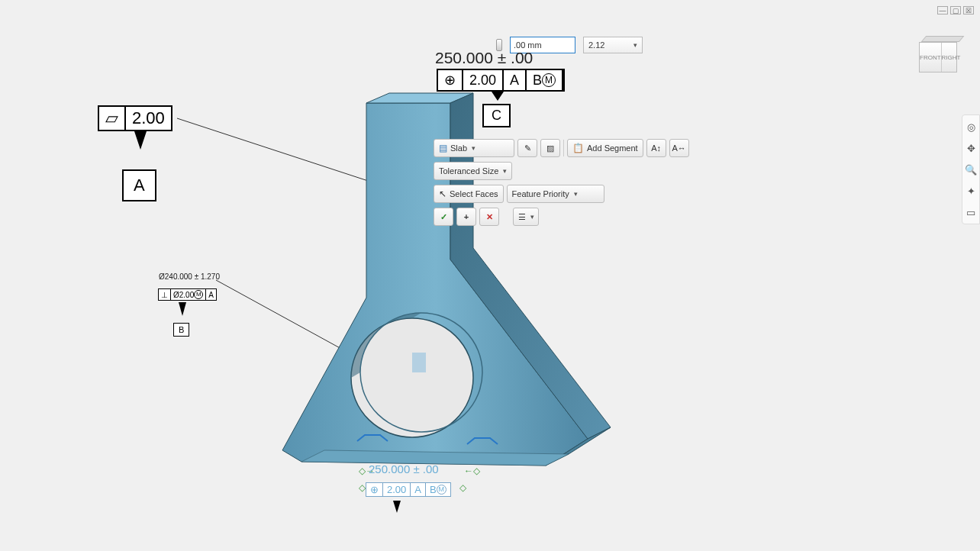 The width and height of the screenshot is (980, 551). I want to click on perp-tolerance-value: Ø2.00M, so click(189, 295).